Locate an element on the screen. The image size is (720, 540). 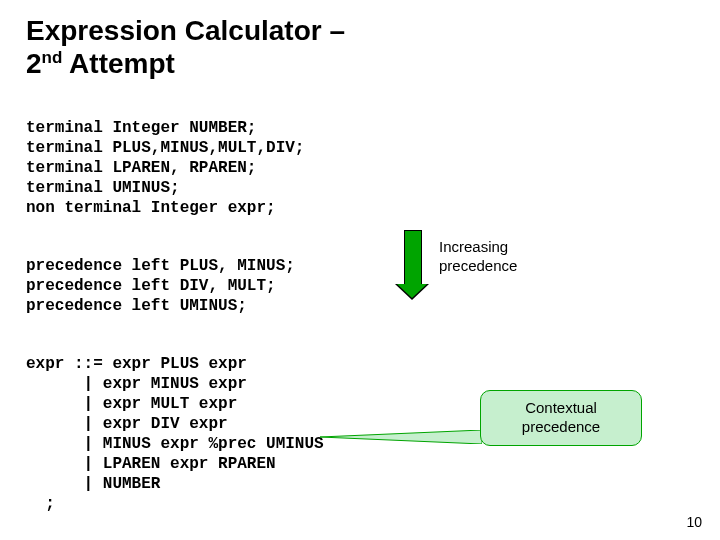
code-line: | expr MINUS expr is located at coordinates (136, 384).